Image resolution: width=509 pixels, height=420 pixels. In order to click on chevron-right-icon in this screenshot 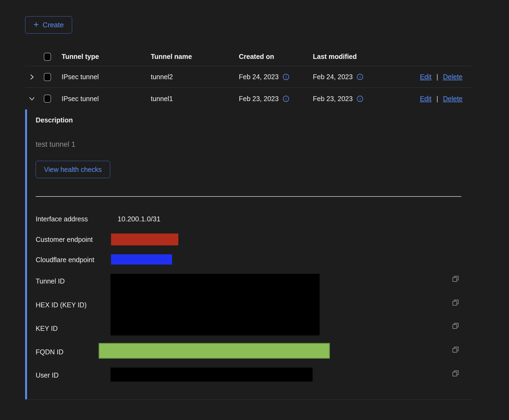, I will do `click(32, 77)`.